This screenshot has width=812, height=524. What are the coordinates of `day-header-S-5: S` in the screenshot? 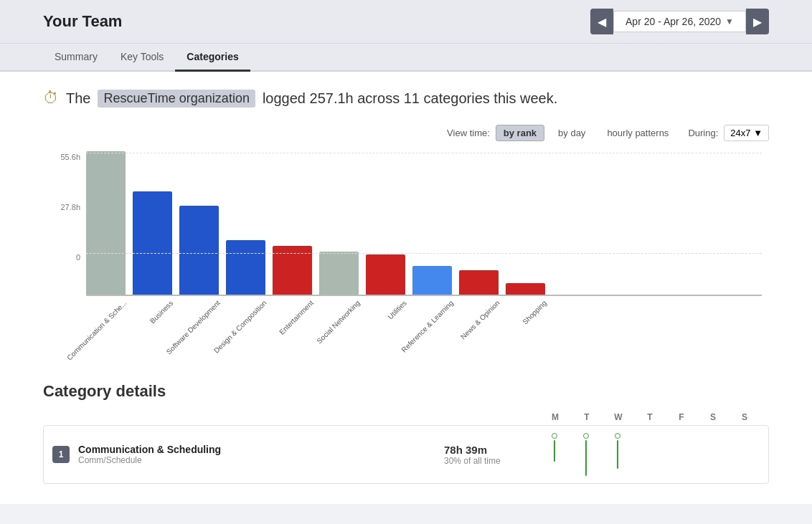 It's located at (713, 417).